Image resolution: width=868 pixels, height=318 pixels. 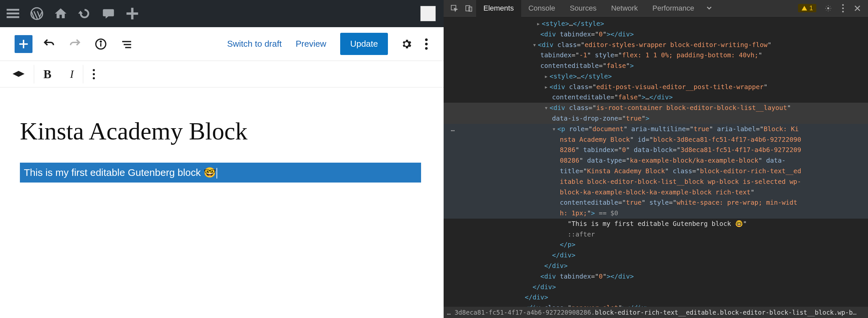 I want to click on wordpress-logo-icon, so click(x=37, y=13).